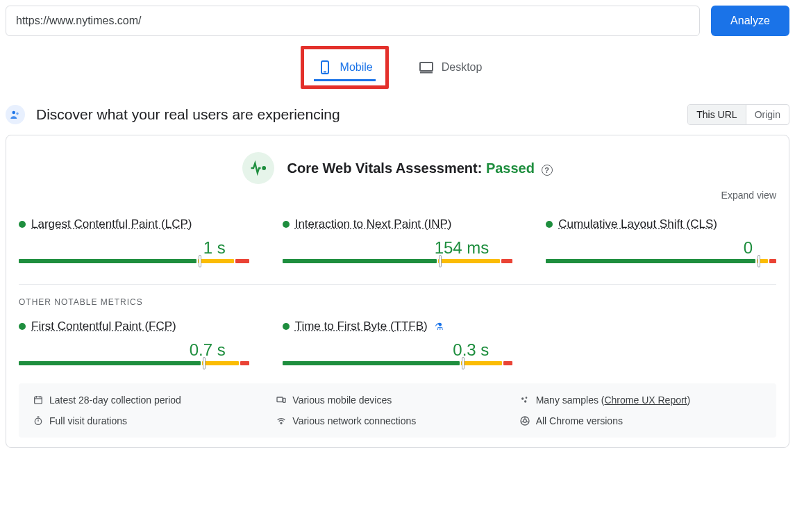  I want to click on mobile-icon, so click(325, 67).